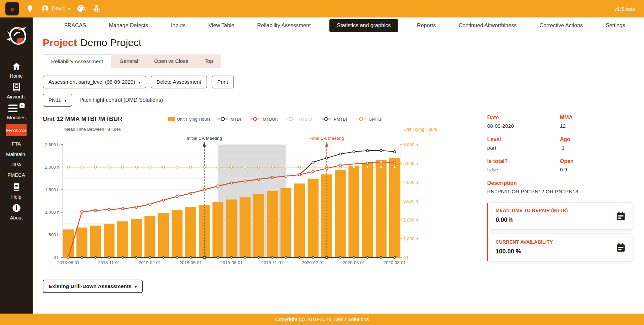 This screenshot has width=644, height=325. What do you see at coordinates (16, 112) in the screenshot?
I see `sidebar-item-modules: ▾Modules` at bounding box center [16, 112].